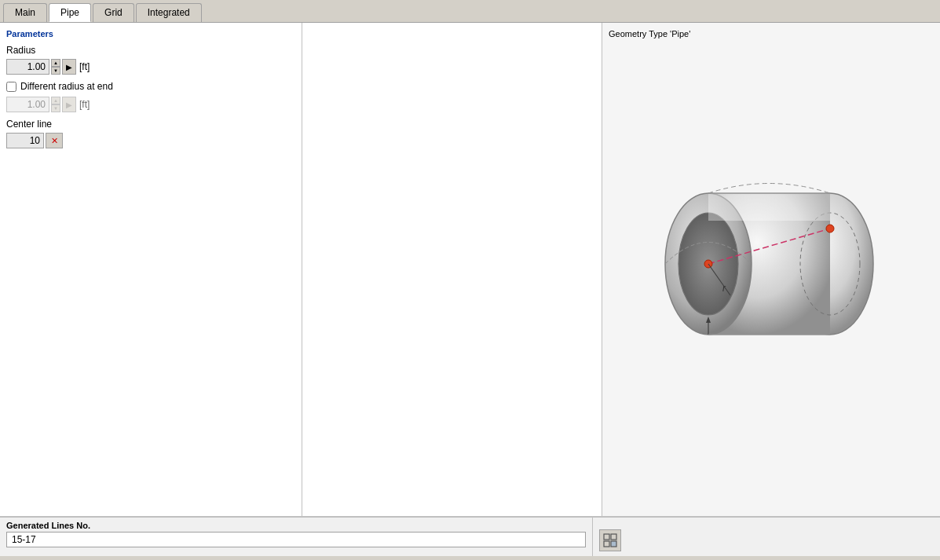 The height and width of the screenshot is (560, 940). I want to click on export-button, so click(610, 540).